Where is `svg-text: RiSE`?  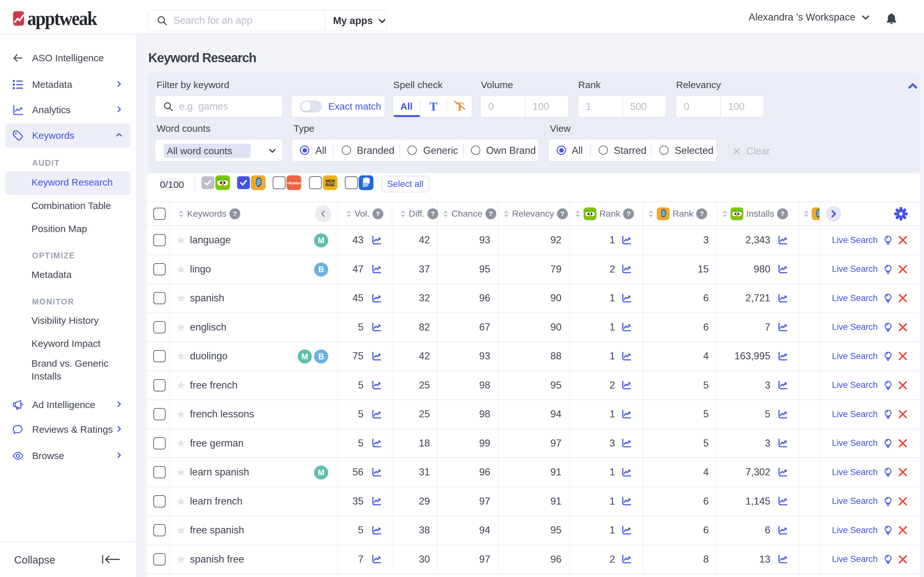 svg-text: RiSE is located at coordinates (330, 185).